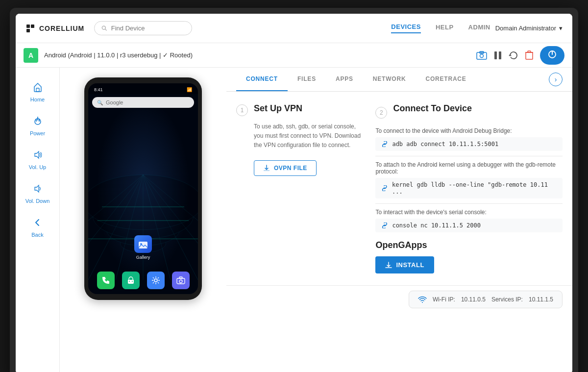 The height and width of the screenshot is (372, 588). I want to click on gallery-icon, so click(143, 244).